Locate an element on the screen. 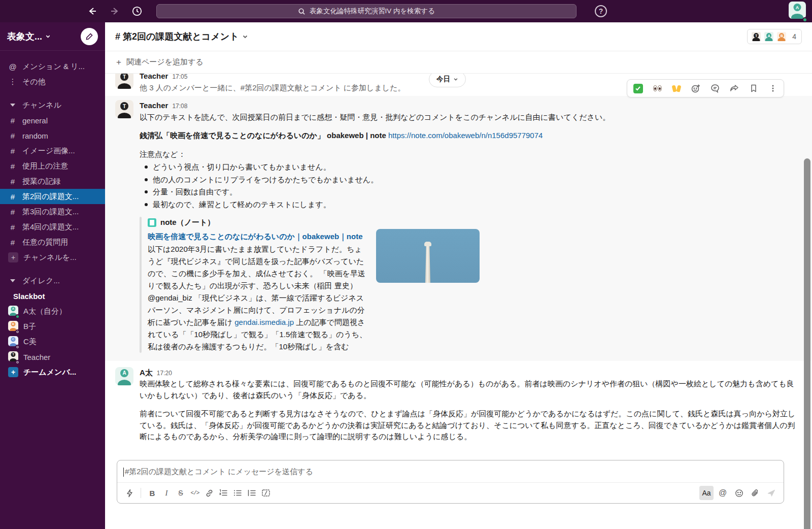 Image resolution: width=812 pixels, height=529 pixels. sidebar-channel-usage-notes: #使用上の注意 is located at coordinates (53, 166).